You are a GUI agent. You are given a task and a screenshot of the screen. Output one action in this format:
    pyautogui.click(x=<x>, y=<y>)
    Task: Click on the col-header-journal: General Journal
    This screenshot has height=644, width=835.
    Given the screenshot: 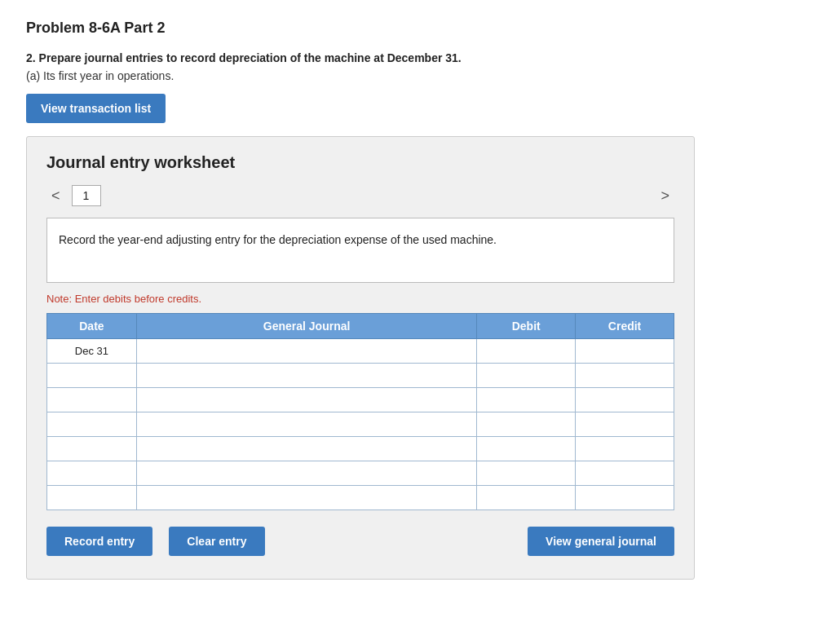 What is the action you would take?
    pyautogui.click(x=307, y=326)
    